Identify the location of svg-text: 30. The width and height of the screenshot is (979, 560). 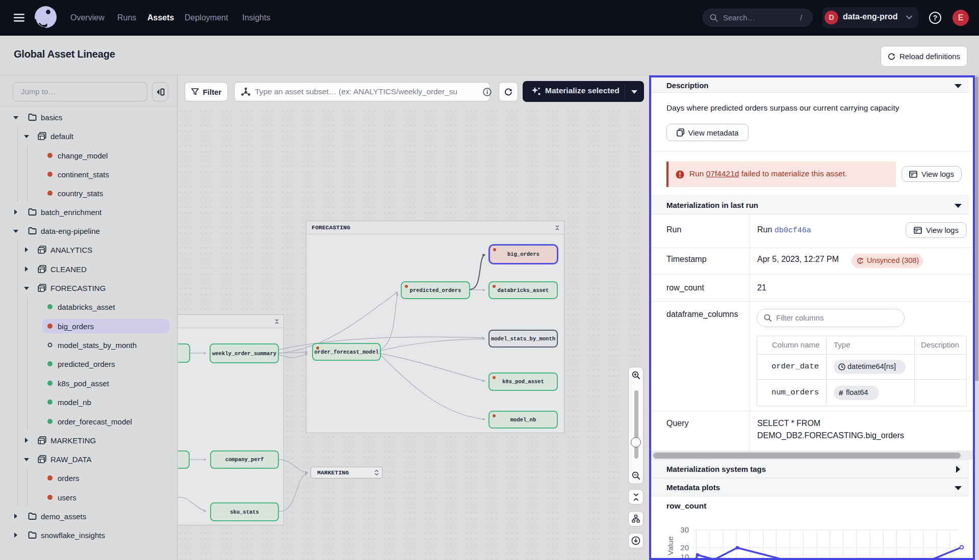
(684, 530).